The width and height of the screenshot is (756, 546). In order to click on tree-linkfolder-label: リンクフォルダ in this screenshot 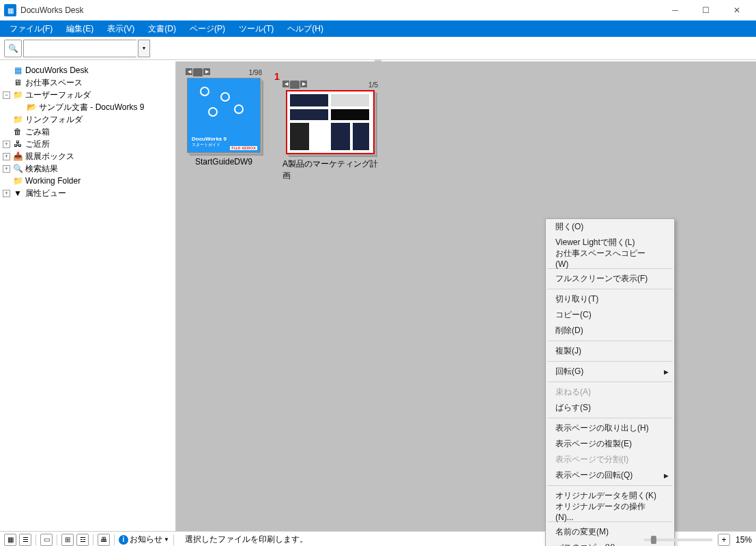, I will do `click(54, 120)`.